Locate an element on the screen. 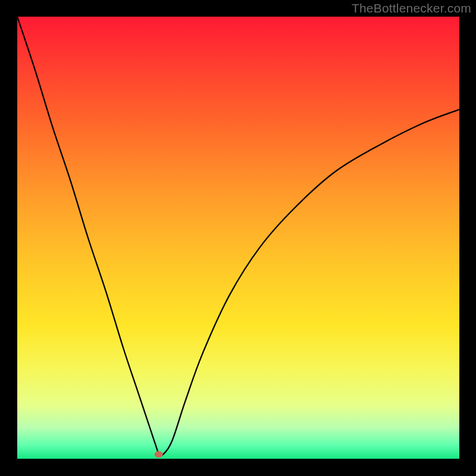 Image resolution: width=476 pixels, height=476 pixels. min-point-marker is located at coordinates (159, 455).